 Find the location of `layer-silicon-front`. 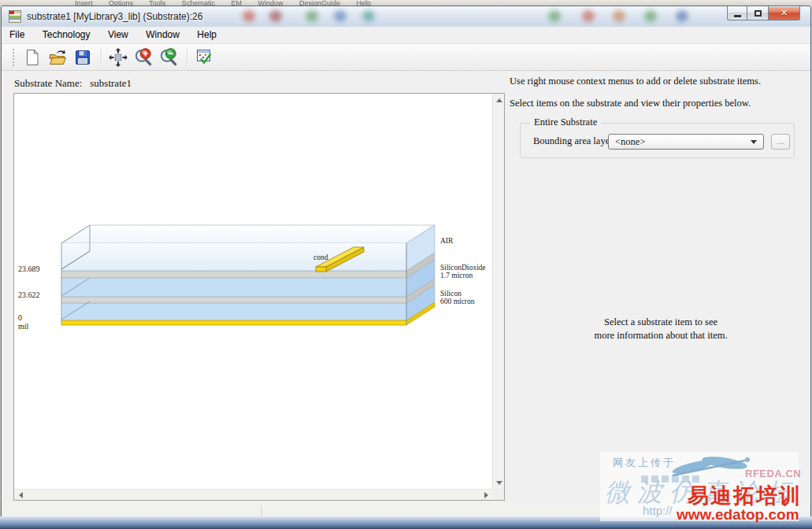

layer-silicon-front is located at coordinates (234, 312).